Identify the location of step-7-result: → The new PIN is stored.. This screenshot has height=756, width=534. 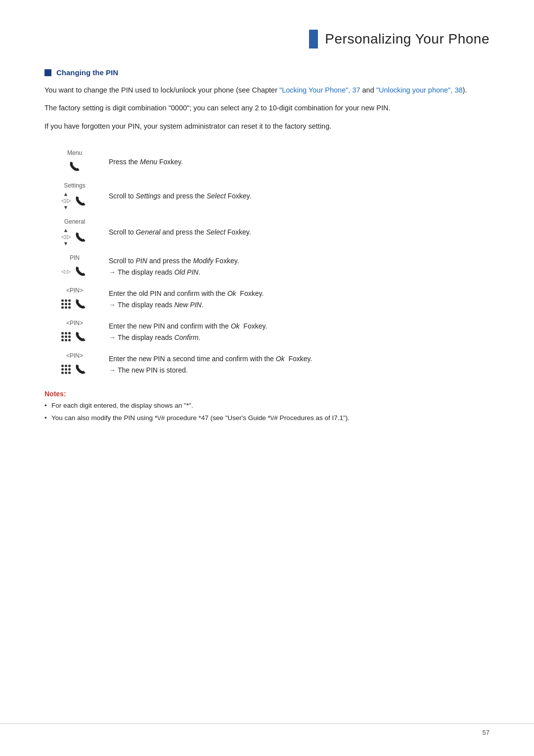
(297, 371).